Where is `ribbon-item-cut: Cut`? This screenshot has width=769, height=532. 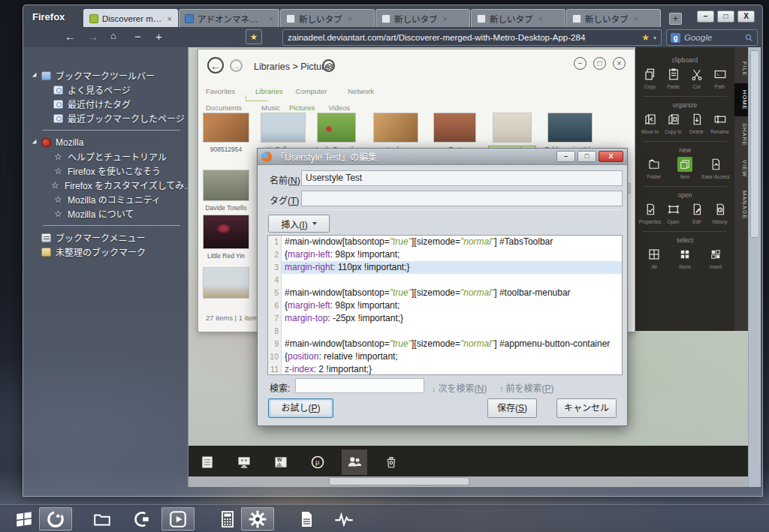 ribbon-item-cut: Cut is located at coordinates (697, 78).